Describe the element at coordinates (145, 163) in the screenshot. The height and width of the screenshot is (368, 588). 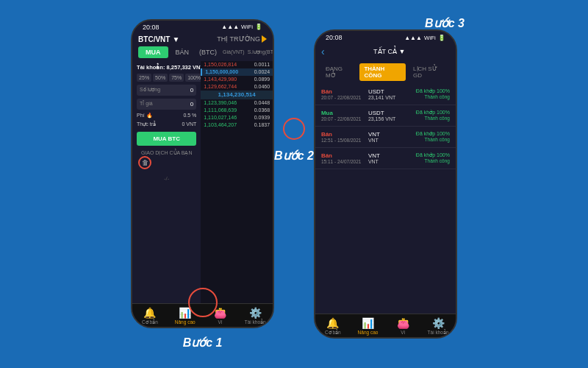
I see `trash-icon-circle: 🗑` at that location.